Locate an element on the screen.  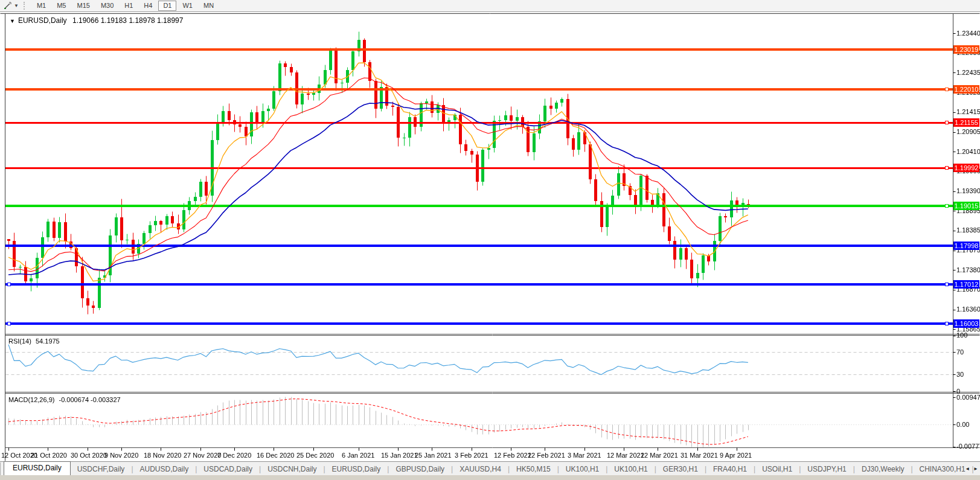
timeframe-toolbar: ▼ M1M5M15M30H1H4D1W1MN is located at coordinates (490, 6).